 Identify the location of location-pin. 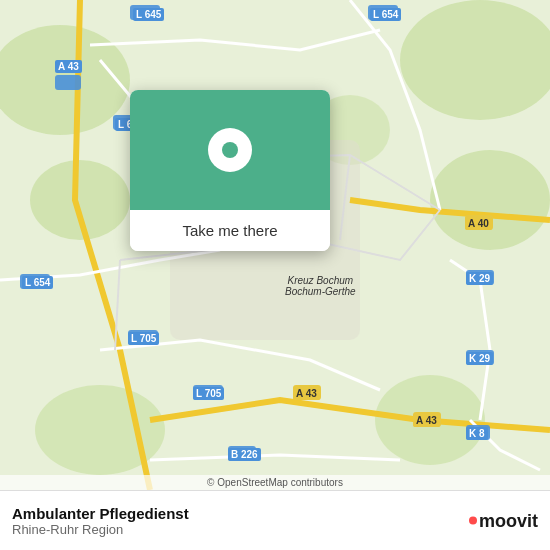
(230, 150).